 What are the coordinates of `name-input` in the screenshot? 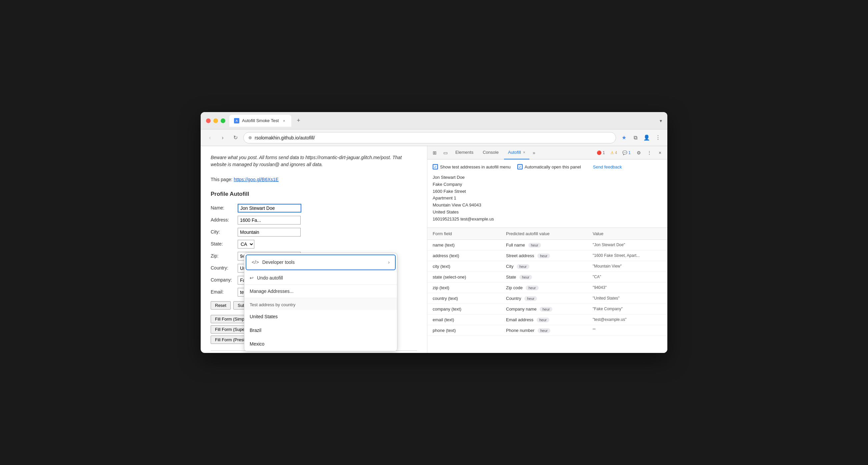 It's located at (270, 208).